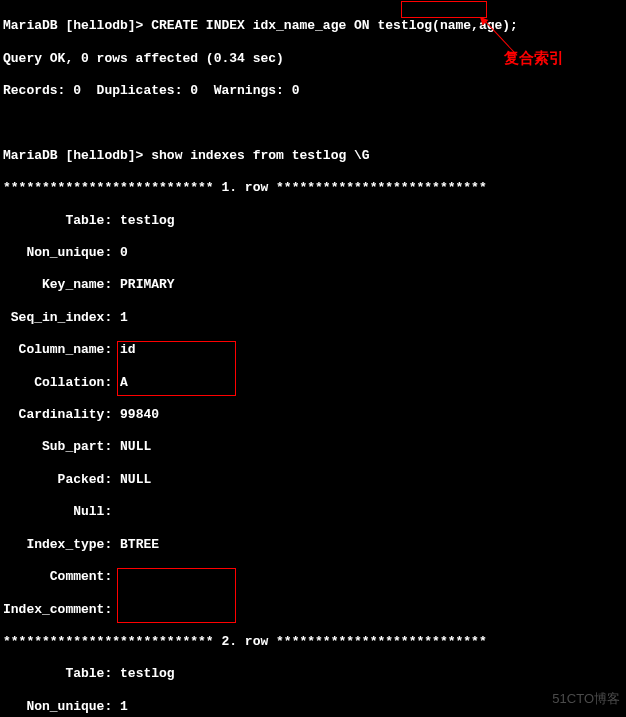 The image size is (626, 717). I want to click on field-Null: Null:, so click(313, 512).